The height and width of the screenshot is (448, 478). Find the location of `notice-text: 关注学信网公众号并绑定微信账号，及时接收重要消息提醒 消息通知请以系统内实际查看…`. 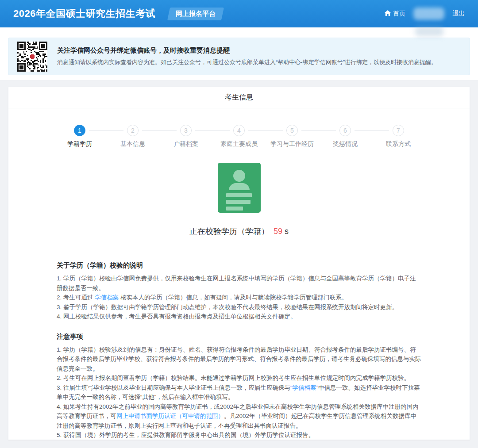

notice-text: 关注学信网公众号并绑定微信账号，及时接收重要消息提醒 消息通知请以系统内实际查看… is located at coordinates (247, 57).